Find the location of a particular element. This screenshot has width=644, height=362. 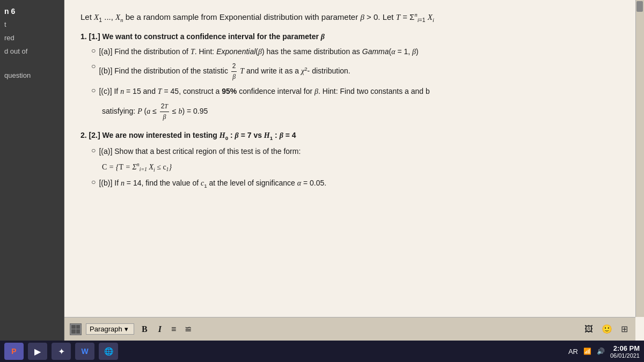

sidebar-red: red is located at coordinates (32, 39).